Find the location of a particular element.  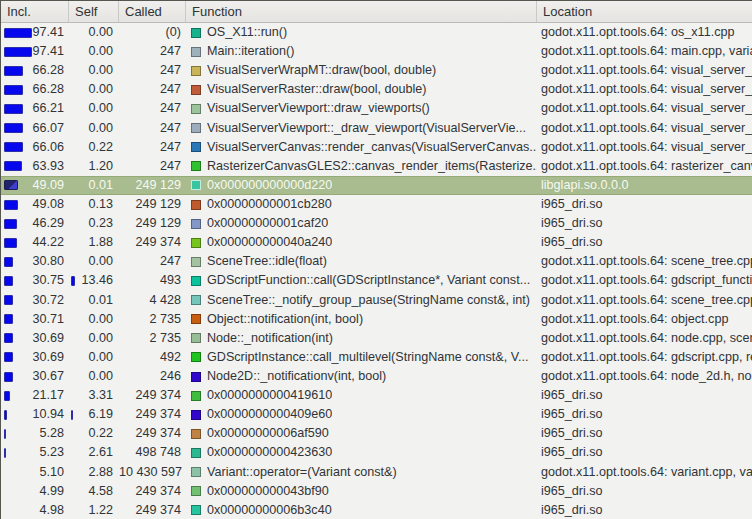

incl-cell: 5.10 is located at coordinates (35, 472).